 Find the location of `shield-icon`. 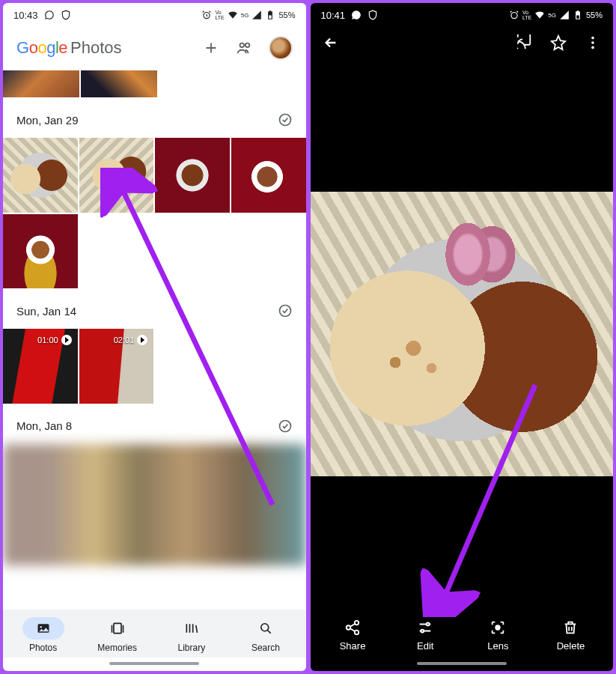

shield-icon is located at coordinates (66, 15).